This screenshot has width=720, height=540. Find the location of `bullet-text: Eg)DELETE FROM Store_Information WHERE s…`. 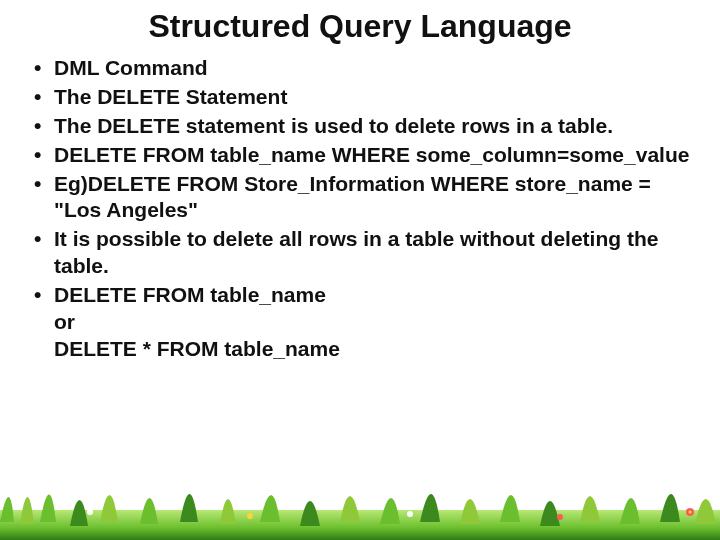

bullet-text: Eg)DELETE FROM Store_Information WHERE s… is located at coordinates (352, 197).